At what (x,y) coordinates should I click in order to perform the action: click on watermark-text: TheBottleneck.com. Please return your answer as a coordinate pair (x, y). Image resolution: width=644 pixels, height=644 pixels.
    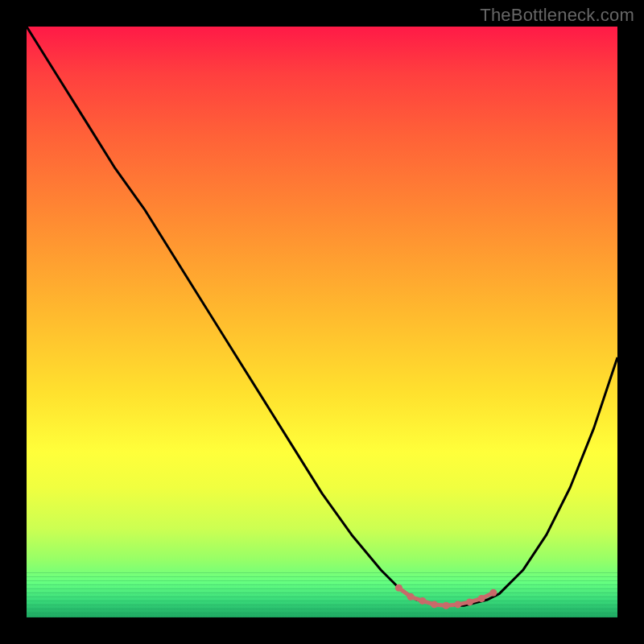
    Looking at the image, I should click on (557, 15).